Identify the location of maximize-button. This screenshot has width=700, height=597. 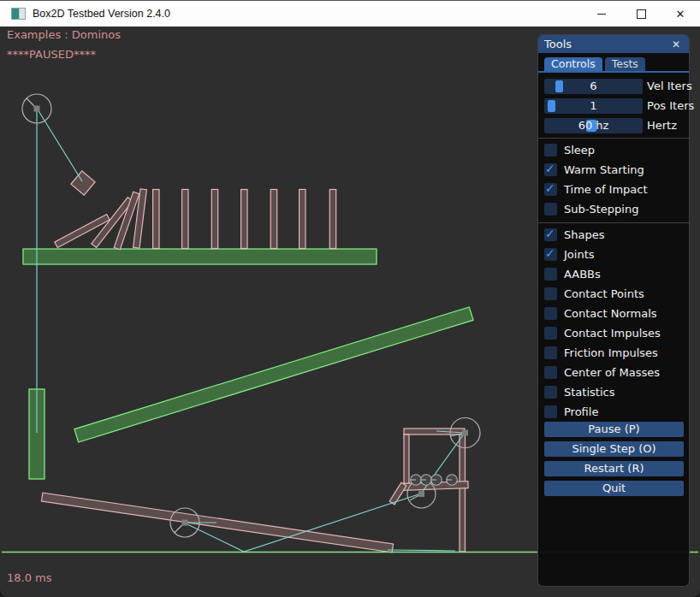
(641, 14).